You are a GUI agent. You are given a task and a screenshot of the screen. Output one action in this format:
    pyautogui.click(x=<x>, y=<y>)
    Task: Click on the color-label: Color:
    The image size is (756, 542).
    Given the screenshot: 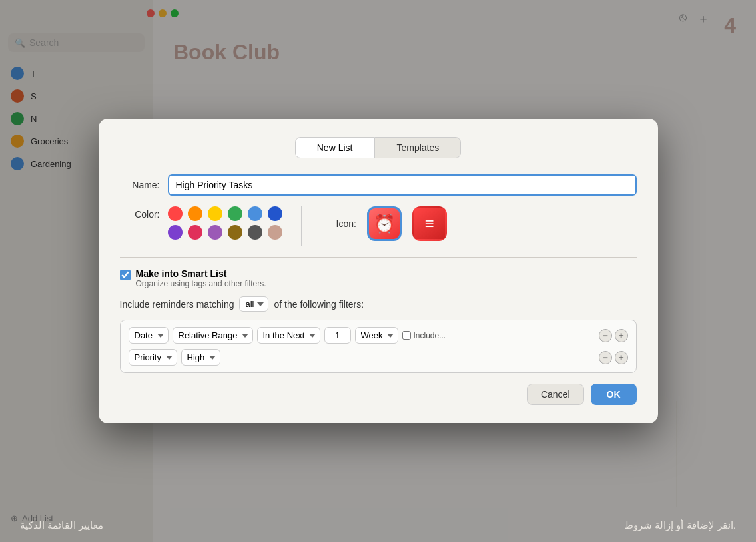 What is the action you would take?
    pyautogui.click(x=140, y=214)
    